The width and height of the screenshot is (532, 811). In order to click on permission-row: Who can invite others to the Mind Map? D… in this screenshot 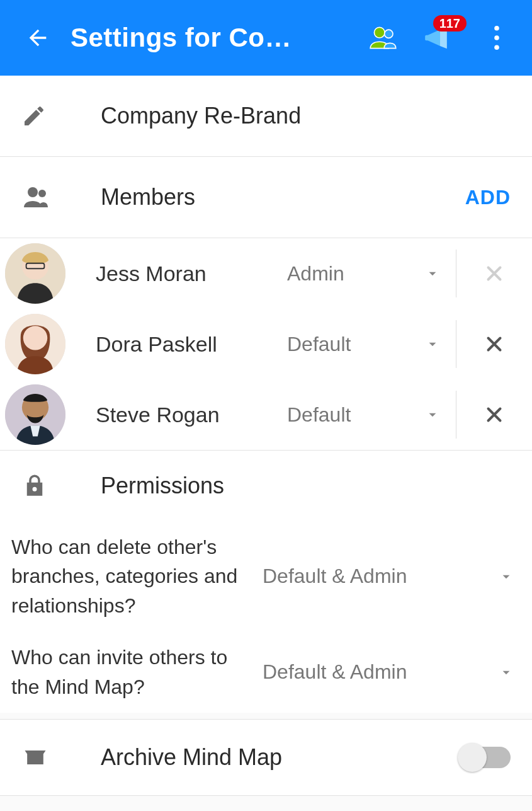, I will do `click(266, 672)`.